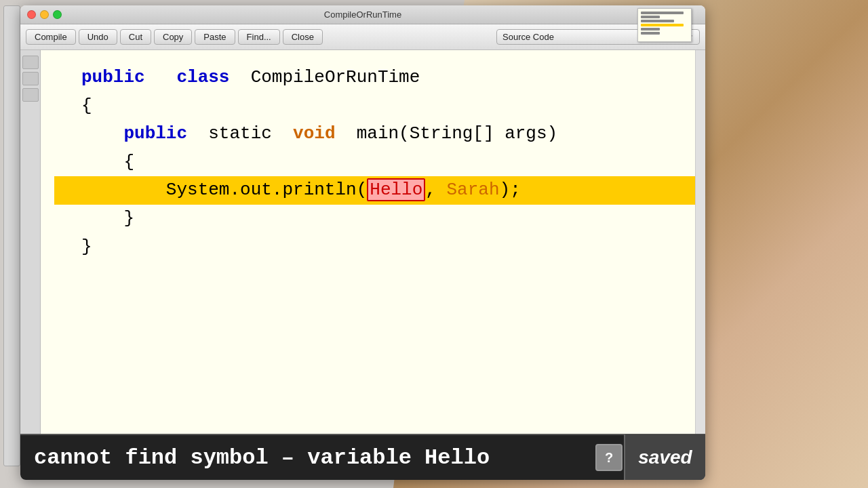 The width and height of the screenshot is (868, 488). I want to click on source-code-label: Source Code, so click(528, 37).